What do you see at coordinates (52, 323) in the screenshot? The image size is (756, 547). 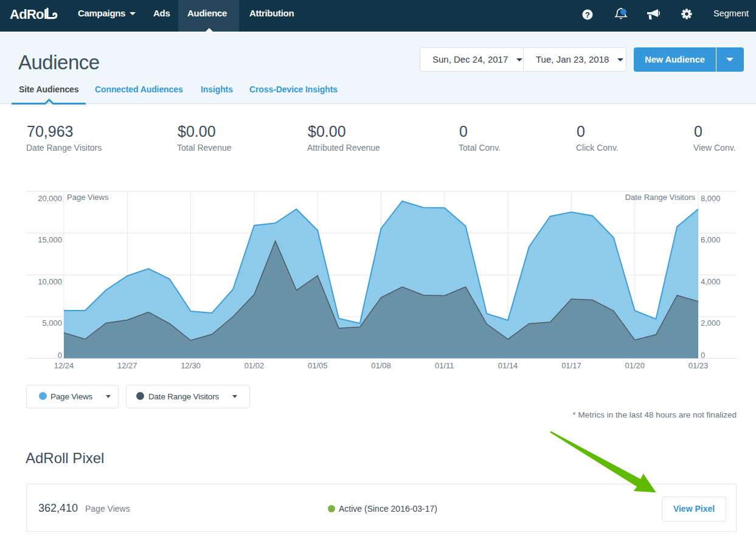 I see `svg-text: 5,000` at bounding box center [52, 323].